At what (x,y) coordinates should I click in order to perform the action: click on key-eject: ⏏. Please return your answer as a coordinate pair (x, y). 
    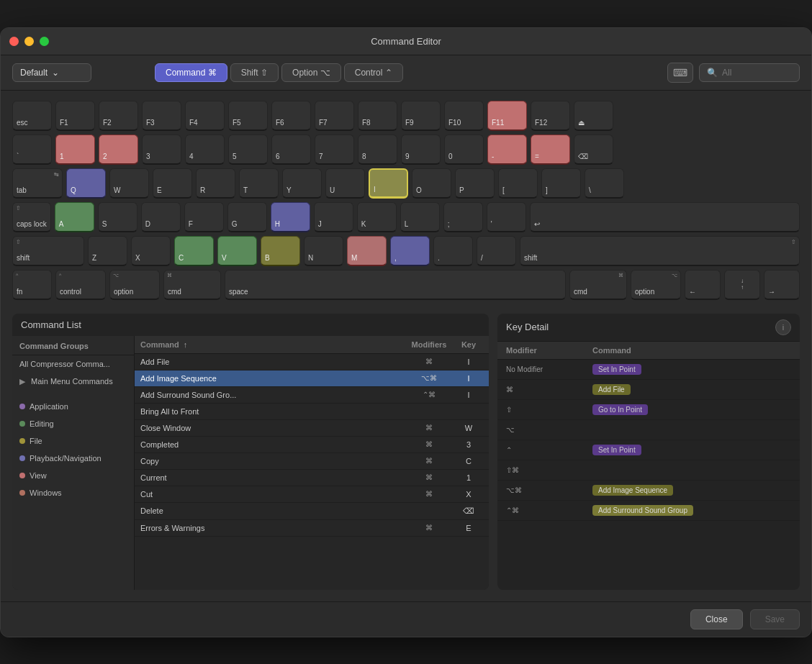
    Looking at the image, I should click on (593, 116).